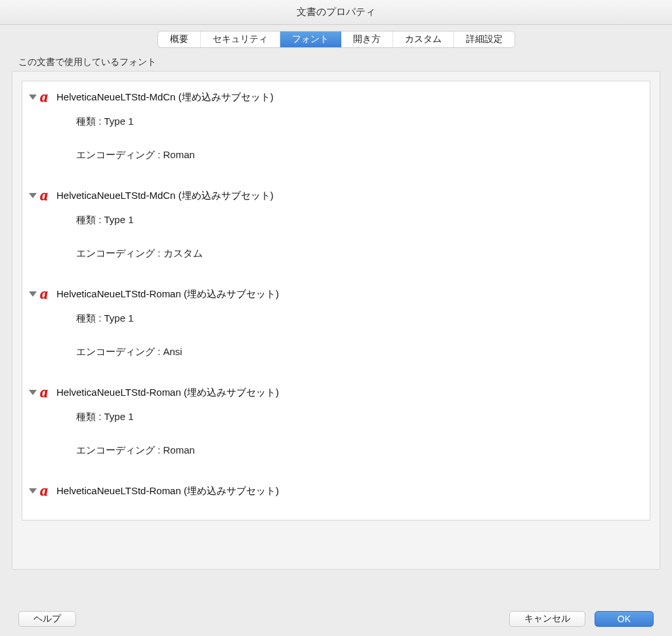 This screenshot has width=672, height=636. Describe the element at coordinates (336, 62) in the screenshot. I see `section-label: この文書で使用しているフォント` at that location.